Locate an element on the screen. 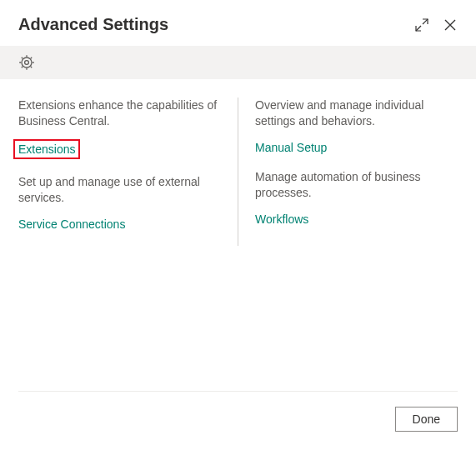 This screenshot has height=450, width=476. page-title: Advanced Settings is located at coordinates (93, 25).